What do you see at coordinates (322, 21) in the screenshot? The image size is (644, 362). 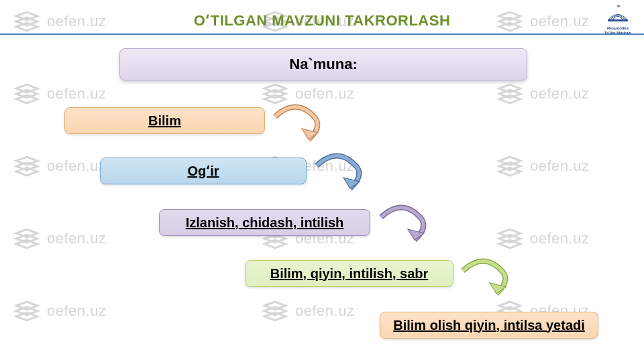 I see `page-title: OʻTILGAN MAVZUNI TAKRORLASH` at bounding box center [322, 21].